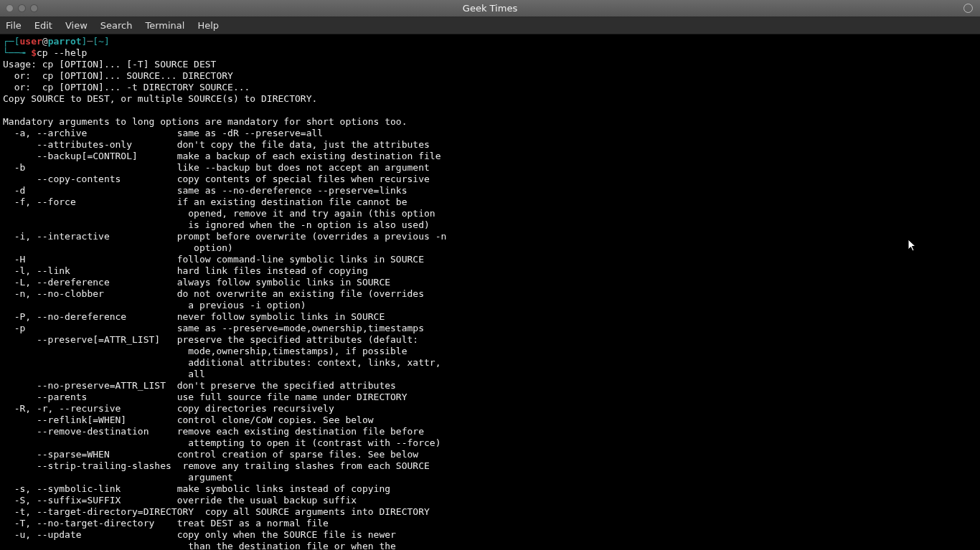 The image size is (980, 550). What do you see at coordinates (22, 9) in the screenshot?
I see `window-controls` at bounding box center [22, 9].